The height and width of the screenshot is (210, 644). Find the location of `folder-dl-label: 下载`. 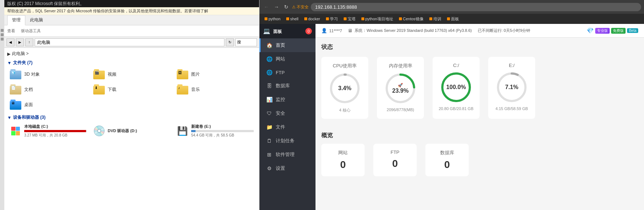

folder-dl-label: 下载 is located at coordinates (112, 90).